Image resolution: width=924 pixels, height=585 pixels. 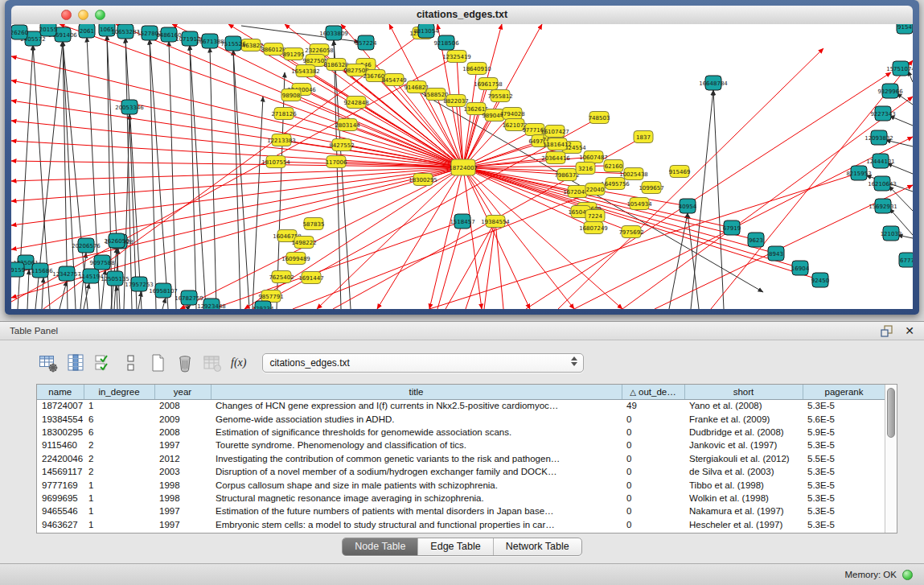 What do you see at coordinates (60, 418) in the screenshot?
I see `table-cell: 19384554` at bounding box center [60, 418].